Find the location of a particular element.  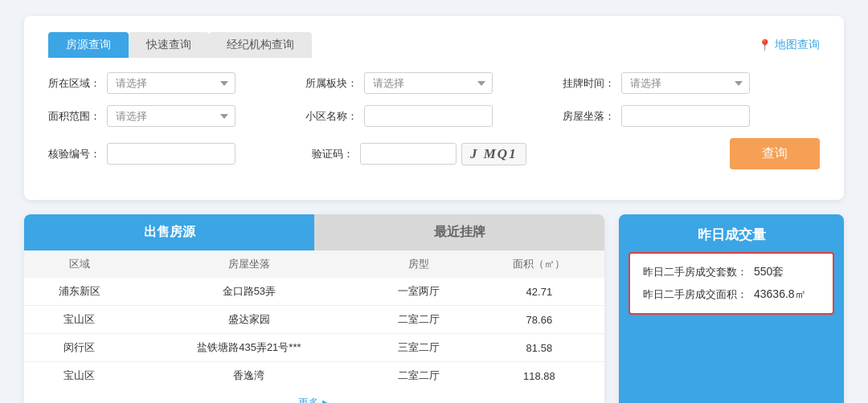

captcha-group: 验证码： J MQ1 is located at coordinates (434, 154).